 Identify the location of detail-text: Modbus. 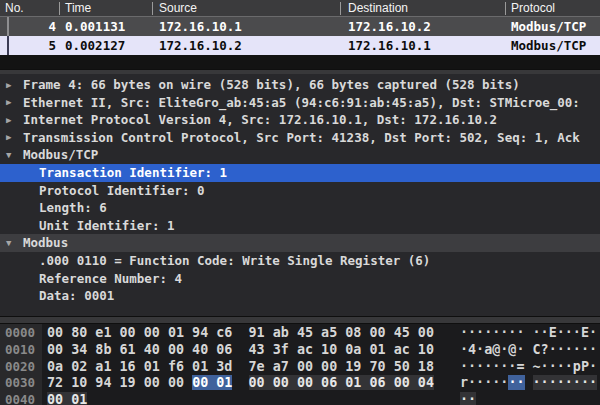
(46, 242).